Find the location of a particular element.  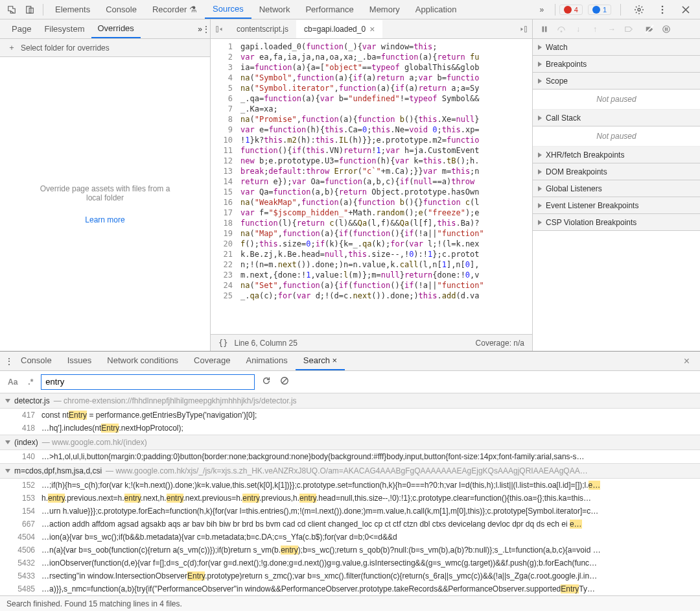

file-tab-close-icon: × is located at coordinates (372, 29).